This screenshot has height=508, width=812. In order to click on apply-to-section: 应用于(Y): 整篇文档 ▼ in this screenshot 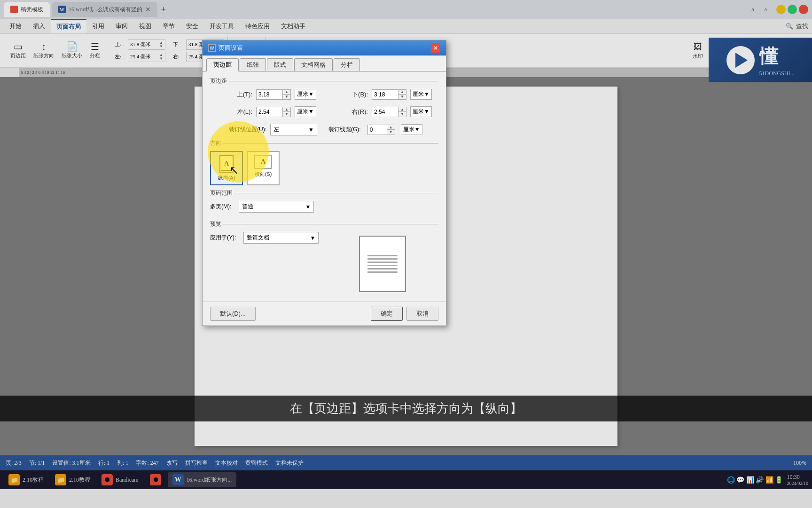, I will do `click(264, 240)`.